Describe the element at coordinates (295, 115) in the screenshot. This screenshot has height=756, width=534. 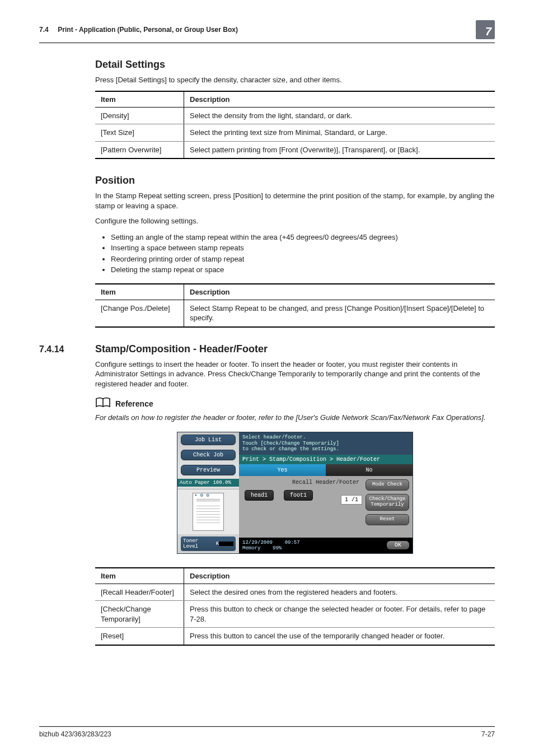
I see `table-row: [Density] Select the density from the li…` at that location.